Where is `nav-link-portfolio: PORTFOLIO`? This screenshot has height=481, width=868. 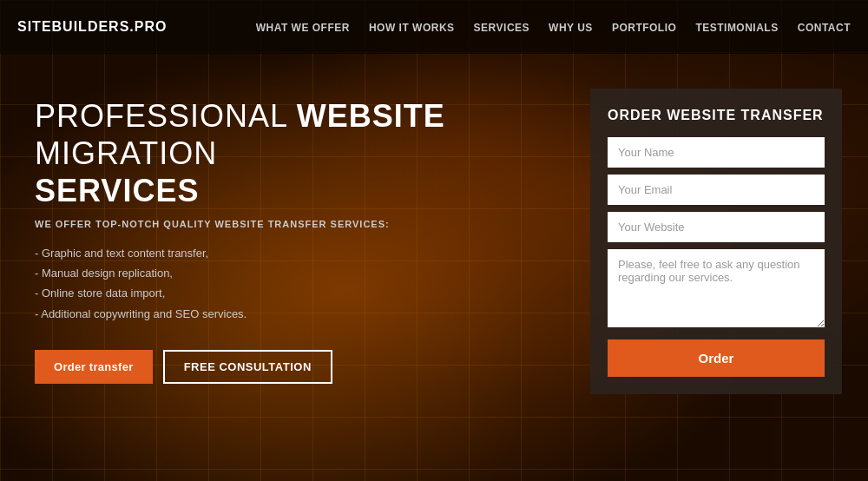 nav-link-portfolio: PORTFOLIO is located at coordinates (644, 28).